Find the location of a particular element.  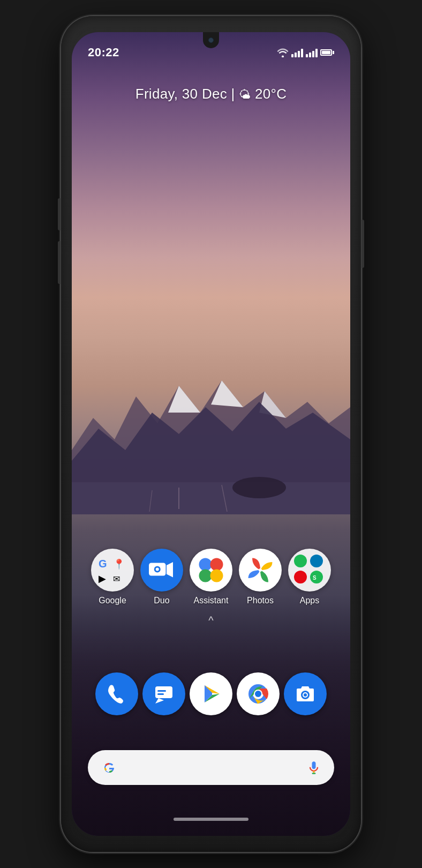

google-folder-label: Google is located at coordinates (112, 601).